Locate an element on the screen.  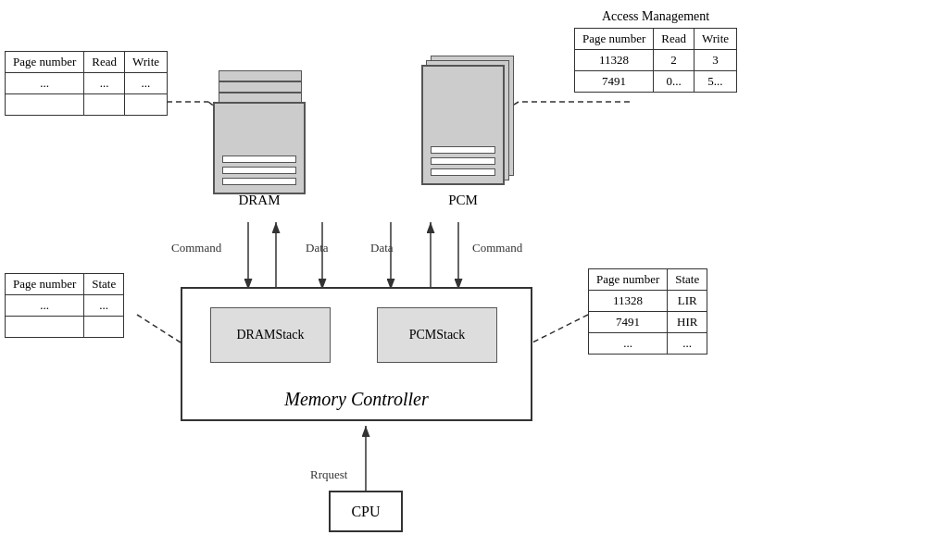
memory-controller-box: DRAMStack PCMStack Memory Controller is located at coordinates (357, 354).